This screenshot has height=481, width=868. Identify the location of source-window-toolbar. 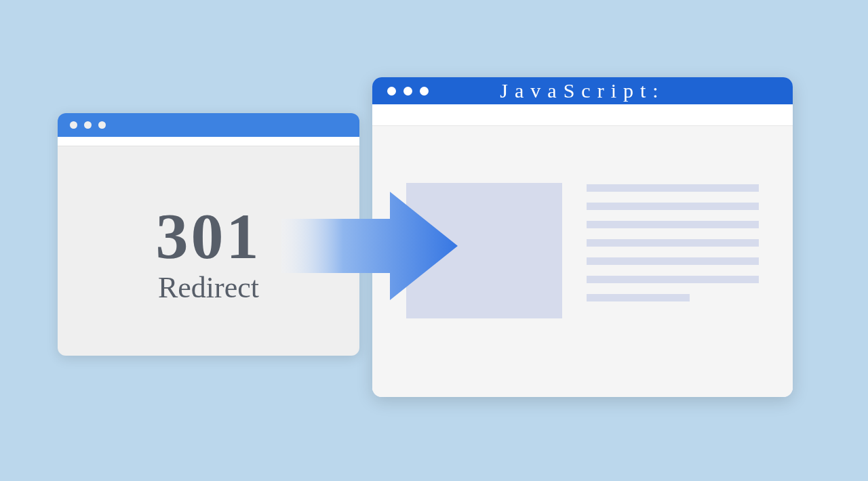
(209, 142).